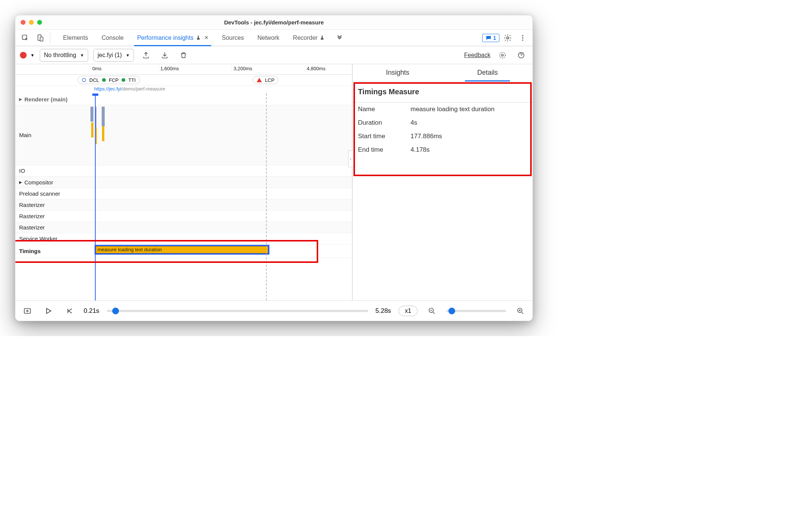 The height and width of the screenshot is (507, 812). What do you see at coordinates (269, 80) in the screenshot?
I see `marker-label: LCP` at bounding box center [269, 80].